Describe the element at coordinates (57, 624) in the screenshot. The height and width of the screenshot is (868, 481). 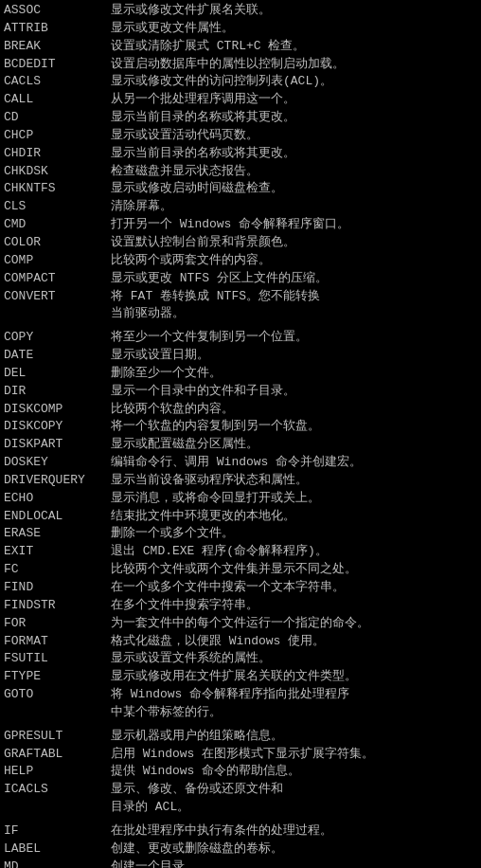
I see `cmd-name: FOR` at that location.